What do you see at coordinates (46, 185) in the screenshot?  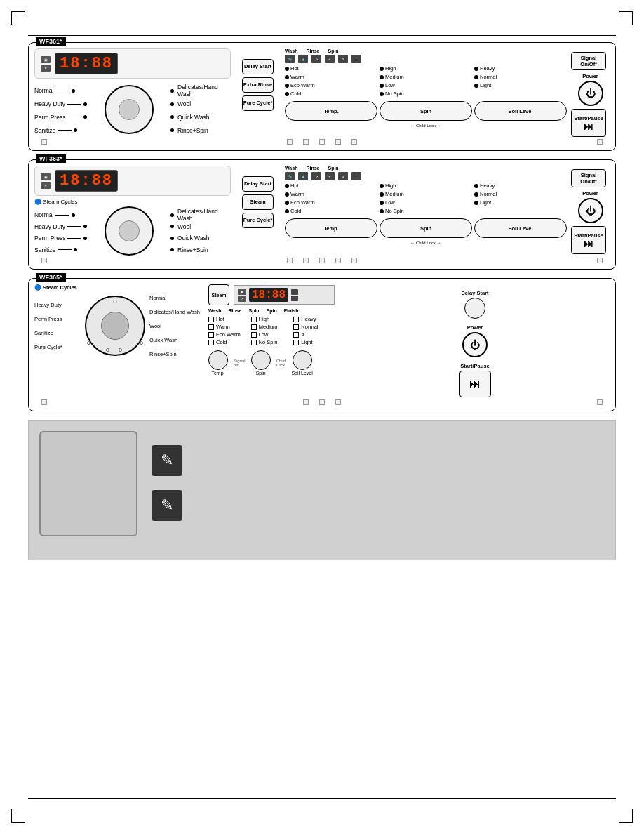 I see `display-icon-bot: ✕` at bounding box center [46, 185].